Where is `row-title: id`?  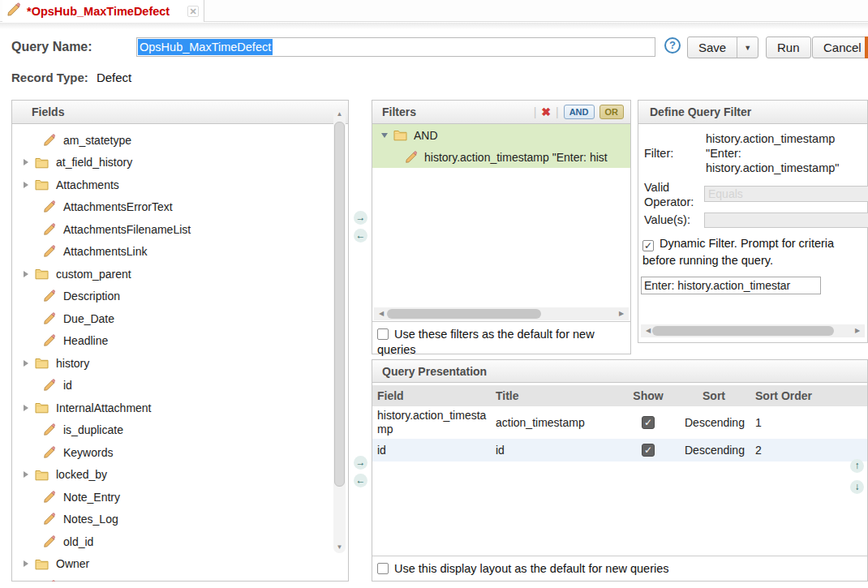
row-title: id is located at coordinates (557, 450).